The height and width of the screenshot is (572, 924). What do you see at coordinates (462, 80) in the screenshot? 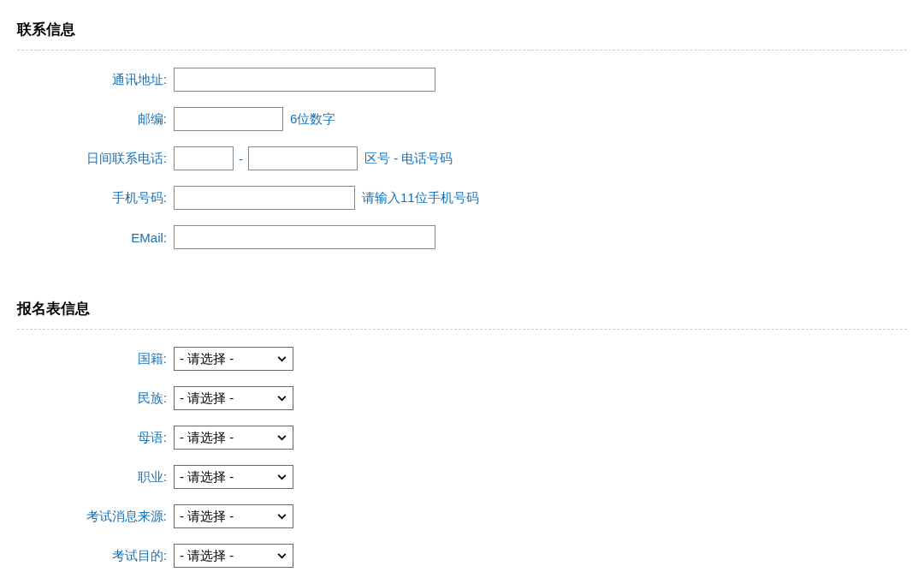
I see `row-address: 通讯地址:` at bounding box center [462, 80].